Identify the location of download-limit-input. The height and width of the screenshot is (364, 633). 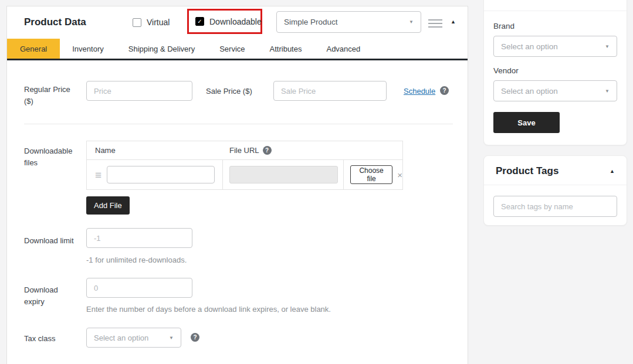
(140, 238).